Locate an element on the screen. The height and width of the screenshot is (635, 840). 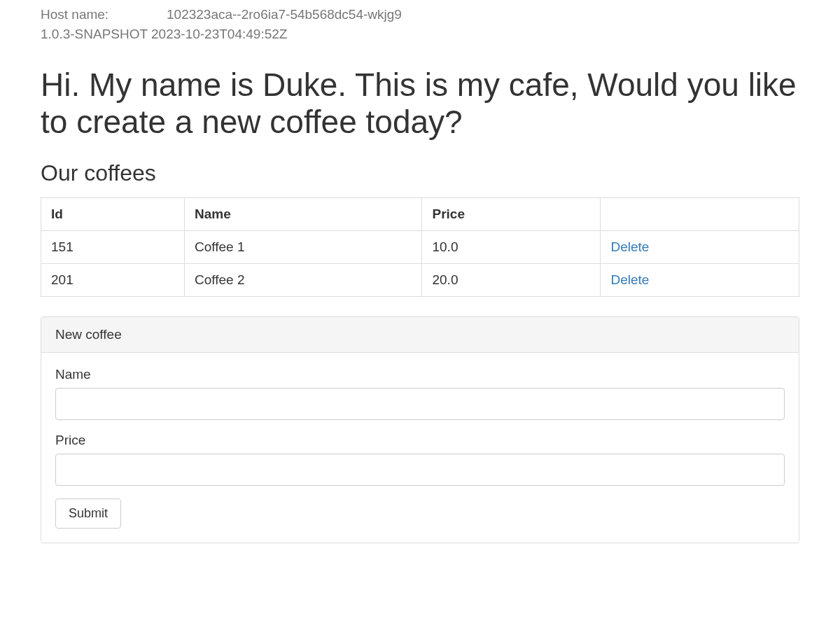
col-header-actions is located at coordinates (700, 214).